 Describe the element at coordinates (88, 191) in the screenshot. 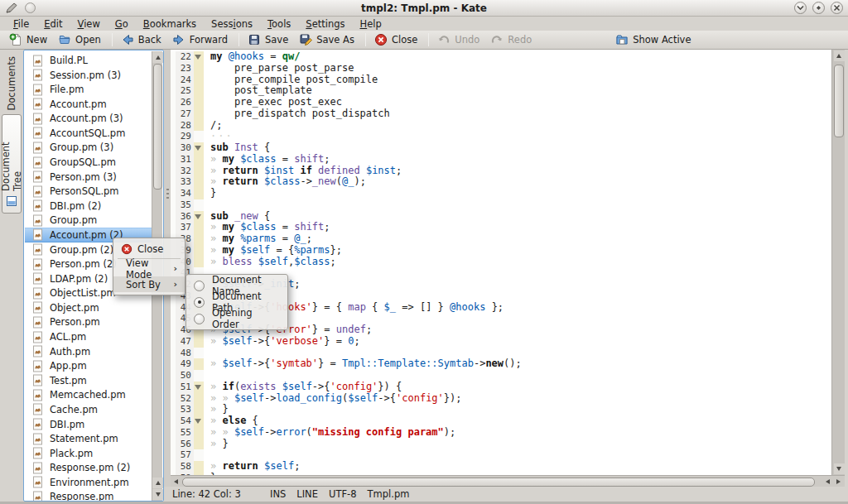

I see `document-list-item: PersonSQL.pm` at that location.